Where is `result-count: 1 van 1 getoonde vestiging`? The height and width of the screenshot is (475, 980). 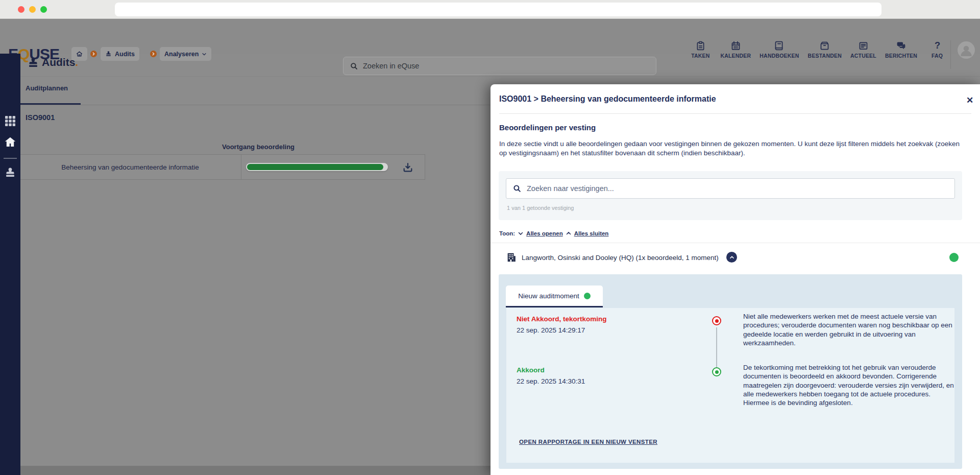
result-count: 1 van 1 getoonde vestiging is located at coordinates (541, 208).